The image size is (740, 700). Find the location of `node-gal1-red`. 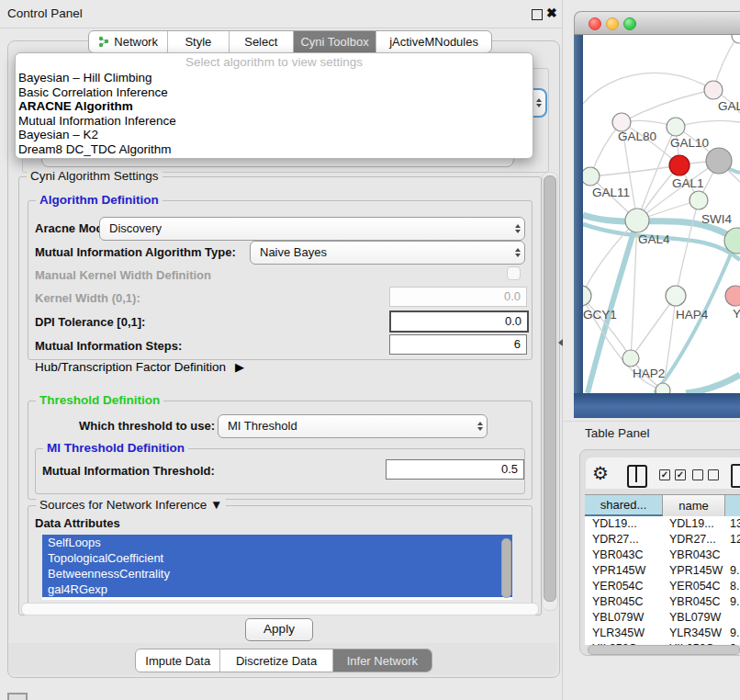

node-gal1-red is located at coordinates (679, 165).